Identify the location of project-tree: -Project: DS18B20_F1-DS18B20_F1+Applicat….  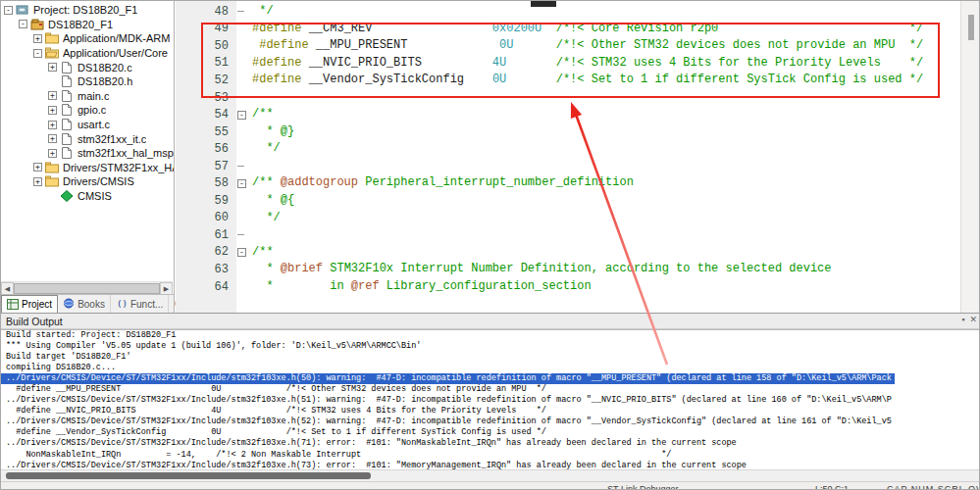
(87, 141).